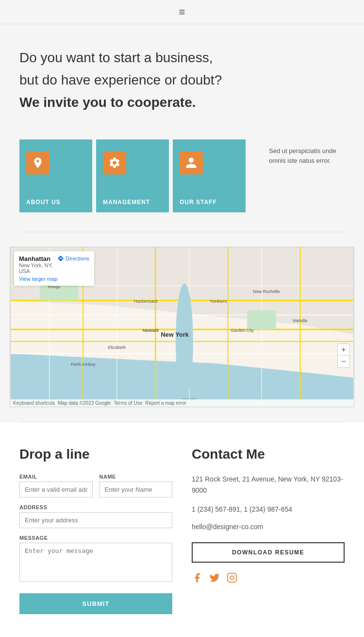 Image resolution: width=364 pixels, height=637 pixels. What do you see at coordinates (191, 163) in the screenshot?
I see `card-our-staff-icon-bg` at bounding box center [191, 163].